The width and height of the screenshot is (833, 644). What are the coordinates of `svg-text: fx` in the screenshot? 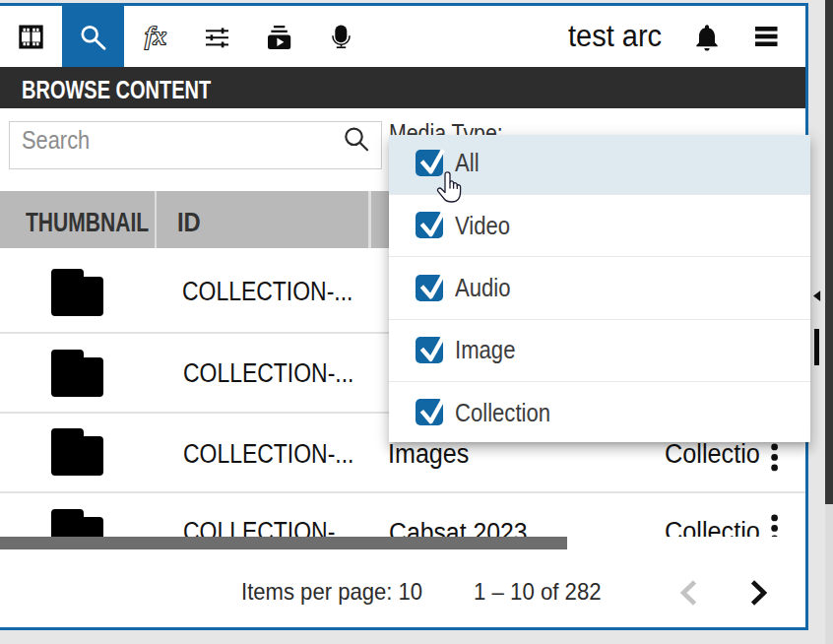 It's located at (156, 35).